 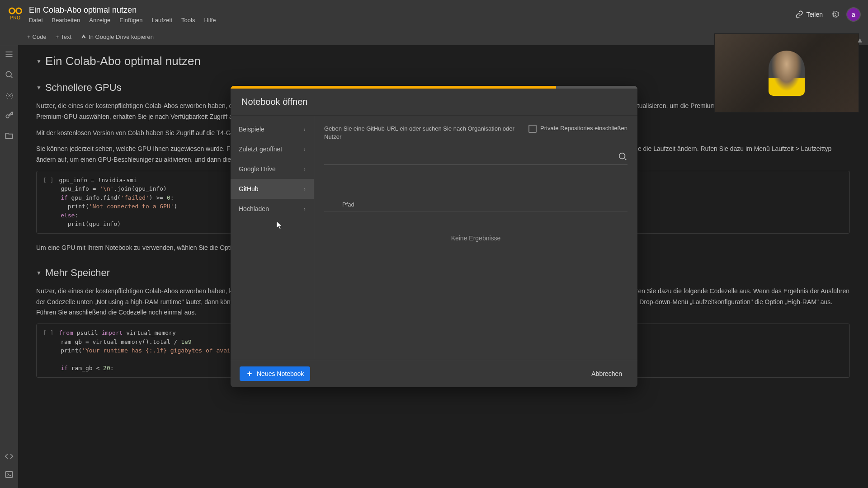 What do you see at coordinates (578, 129) in the screenshot?
I see `private-repos-toggle: Private Repositories einschließen` at bounding box center [578, 129].